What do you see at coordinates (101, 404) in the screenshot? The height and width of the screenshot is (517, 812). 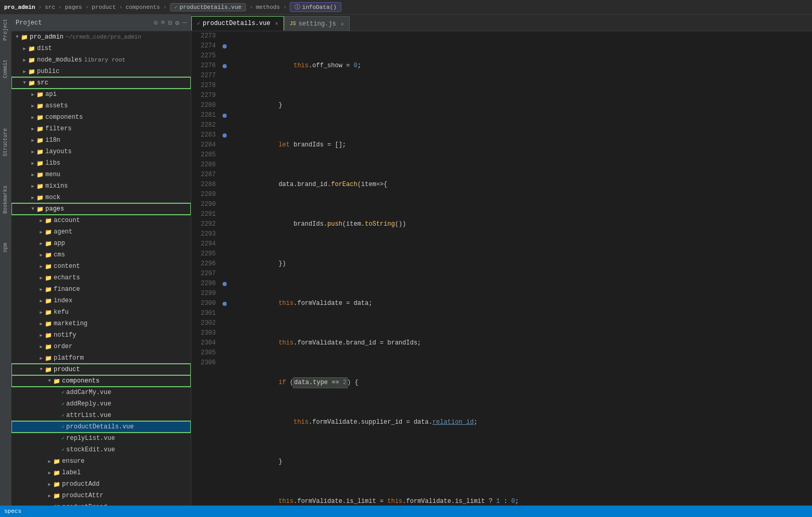 I see `tree-item-addReply: ▶ ✓ addReply.vue` at bounding box center [101, 404].